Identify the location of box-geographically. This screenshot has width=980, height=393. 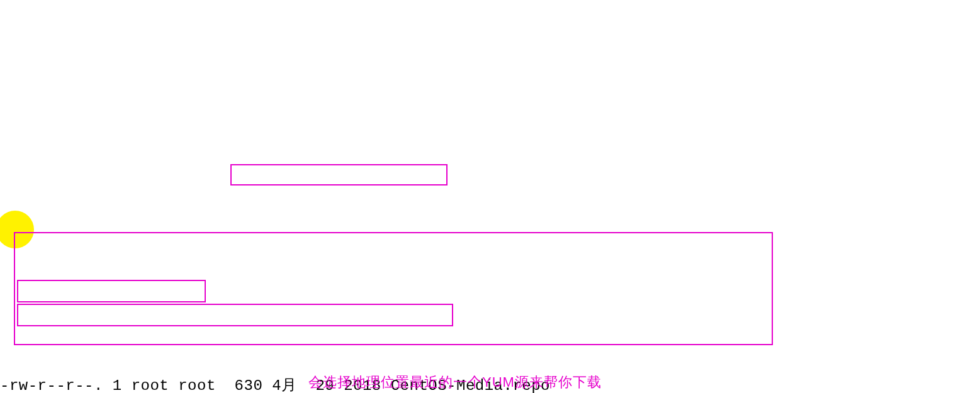
(111, 291).